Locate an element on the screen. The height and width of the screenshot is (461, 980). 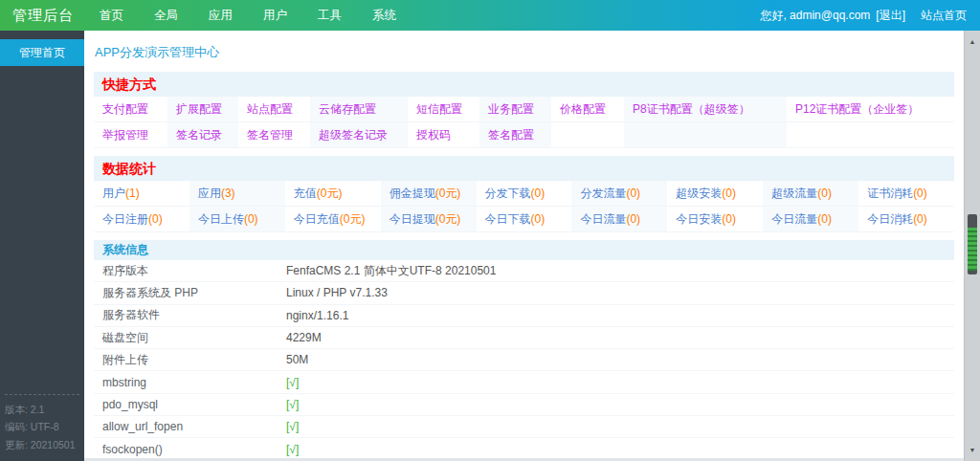
stat-label: 应用 is located at coordinates (210, 193).